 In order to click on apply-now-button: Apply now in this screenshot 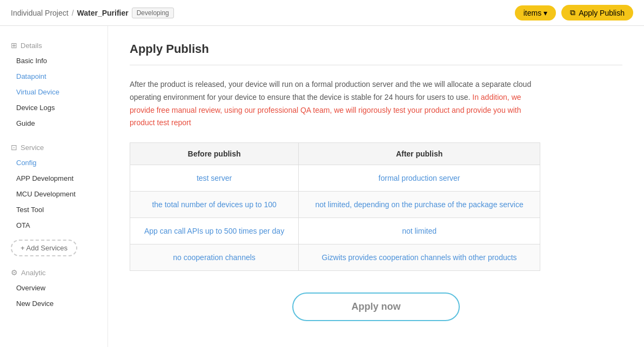, I will do `click(376, 307)`.